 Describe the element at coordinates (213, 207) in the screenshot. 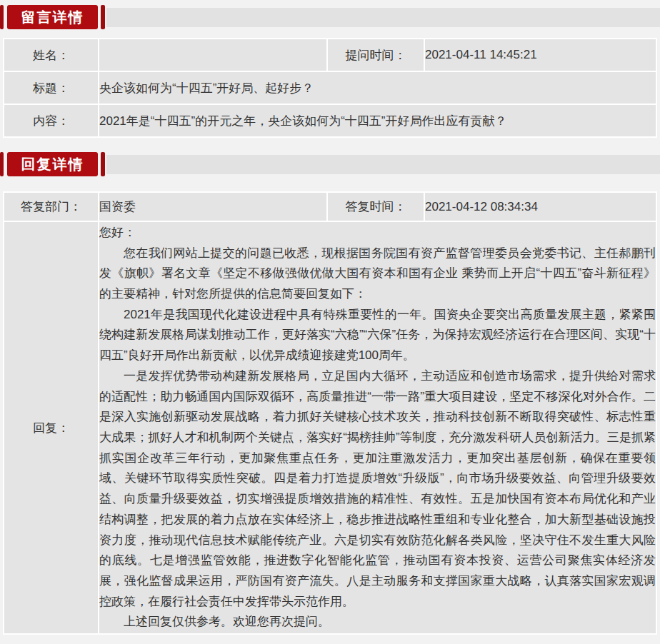

I see `reply-dept-value: 国资委` at that location.